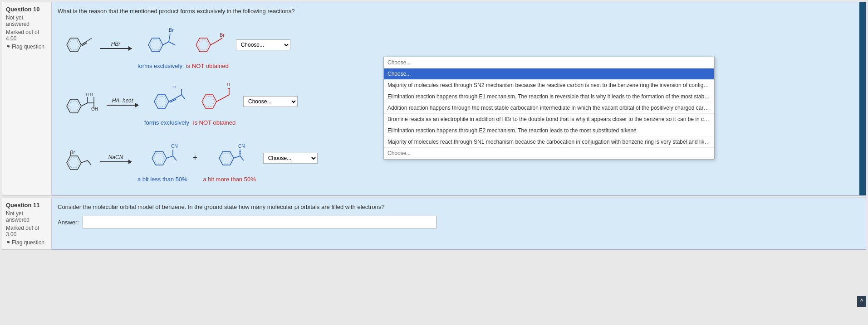  I want to click on not-obtained-2: H is NOT obtained, so click(214, 102).